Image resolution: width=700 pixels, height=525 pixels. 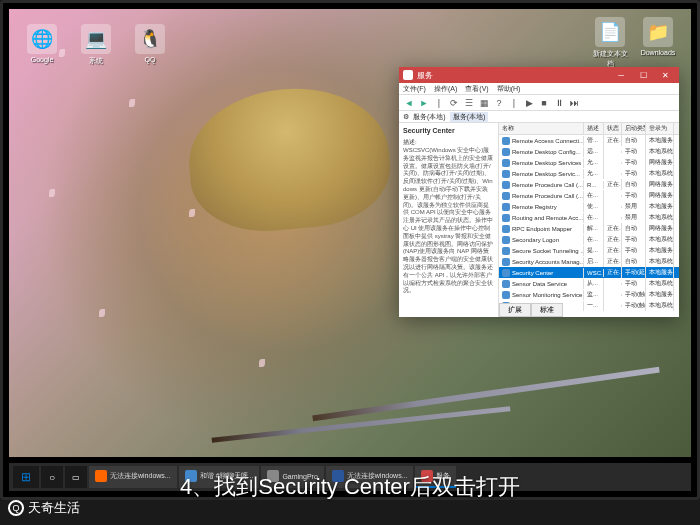 What do you see at coordinates (539, 117) in the screenshot?
I see `breadcrumb: ⚙ 服务(本地) 服务(本地)` at bounding box center [539, 117].